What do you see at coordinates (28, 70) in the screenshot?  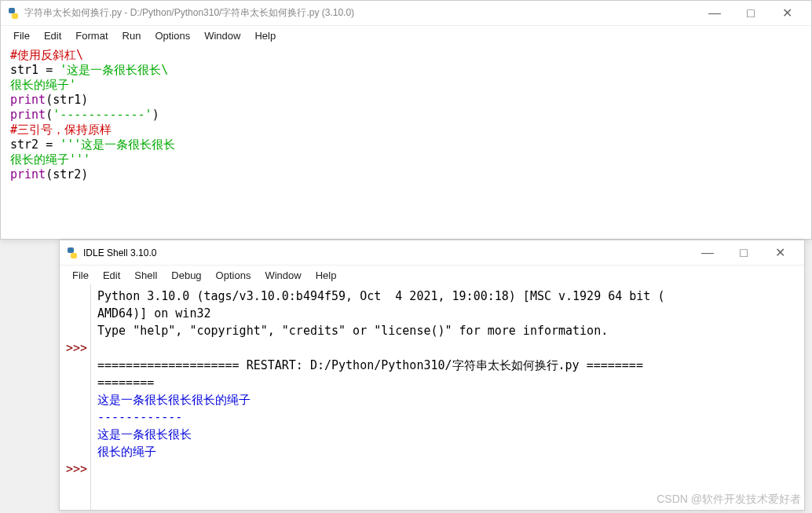 I see `code-token: str1` at bounding box center [28, 70].